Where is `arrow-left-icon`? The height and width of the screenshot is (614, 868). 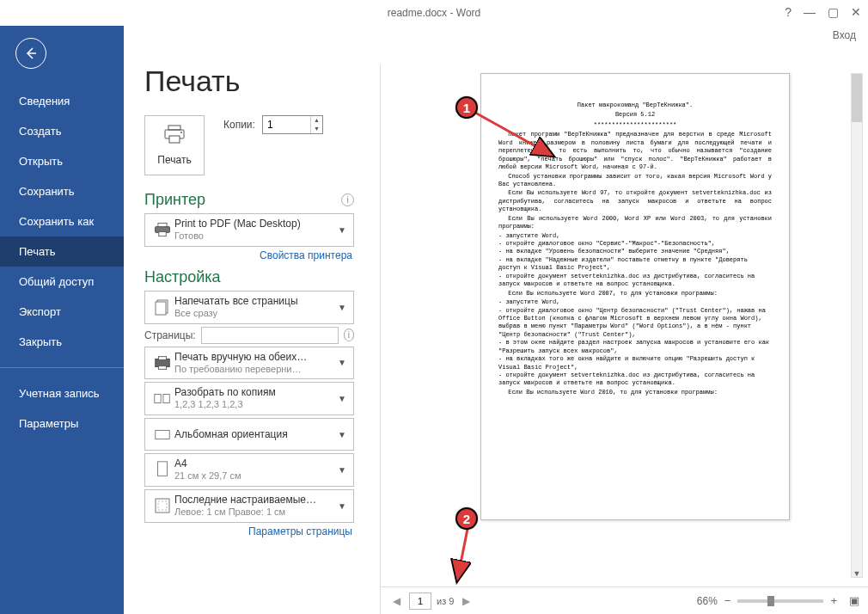 arrow-left-icon is located at coordinates (31, 53).